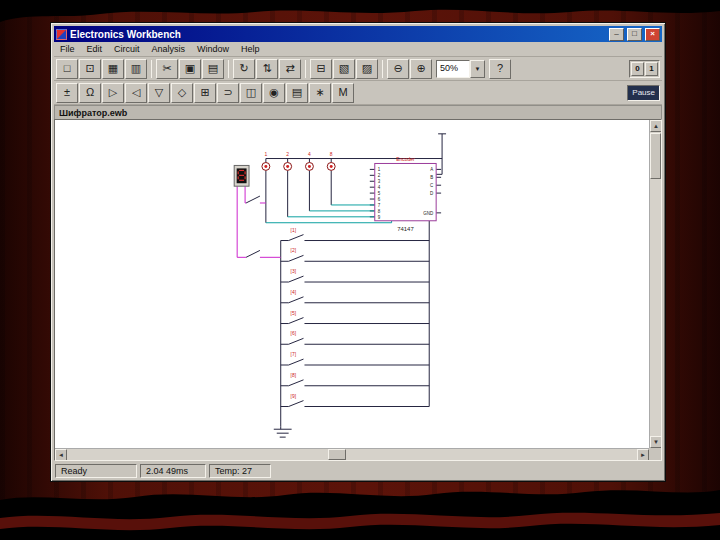  What do you see at coordinates (274, 93) in the screenshot?
I see `indicators-button: ◉` at bounding box center [274, 93].